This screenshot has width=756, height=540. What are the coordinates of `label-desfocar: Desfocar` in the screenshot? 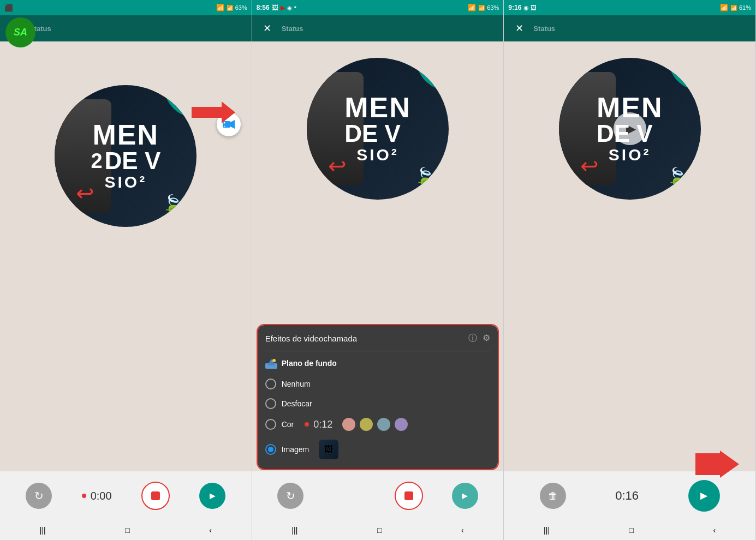 It's located at (297, 404).